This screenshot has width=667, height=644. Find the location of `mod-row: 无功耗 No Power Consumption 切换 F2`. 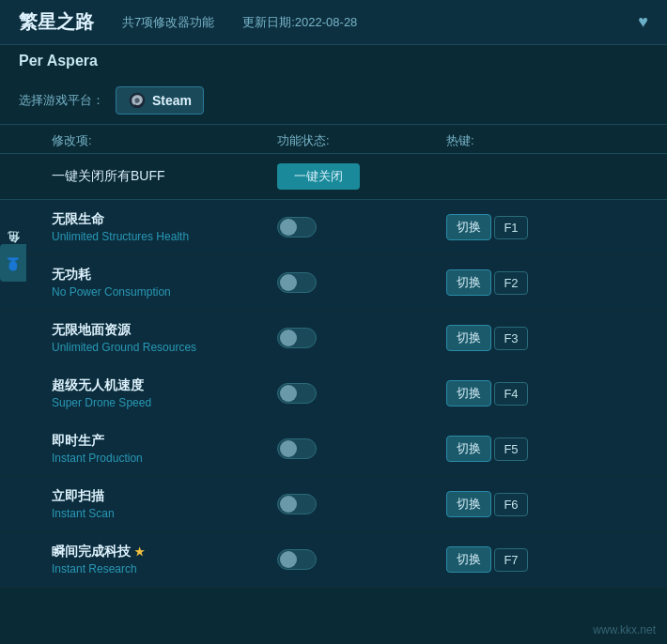

mod-row: 无功耗 No Power Consumption 切换 F2 is located at coordinates (334, 284).